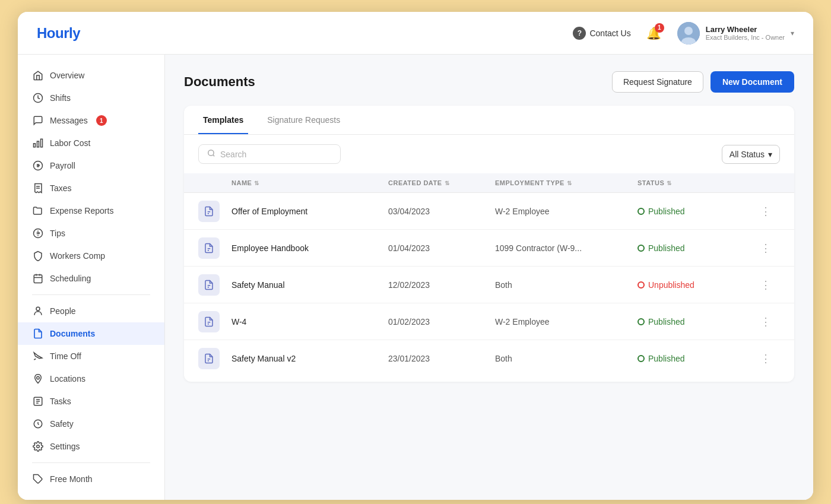 Image resolution: width=831 pixels, height=504 pixels. I want to click on sidebar-item-people: People, so click(91, 311).